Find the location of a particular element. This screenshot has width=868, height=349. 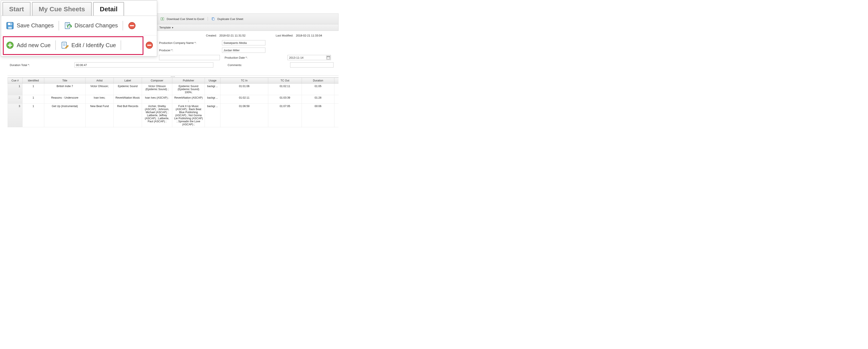

col-publisher: Publisher is located at coordinates (189, 81).